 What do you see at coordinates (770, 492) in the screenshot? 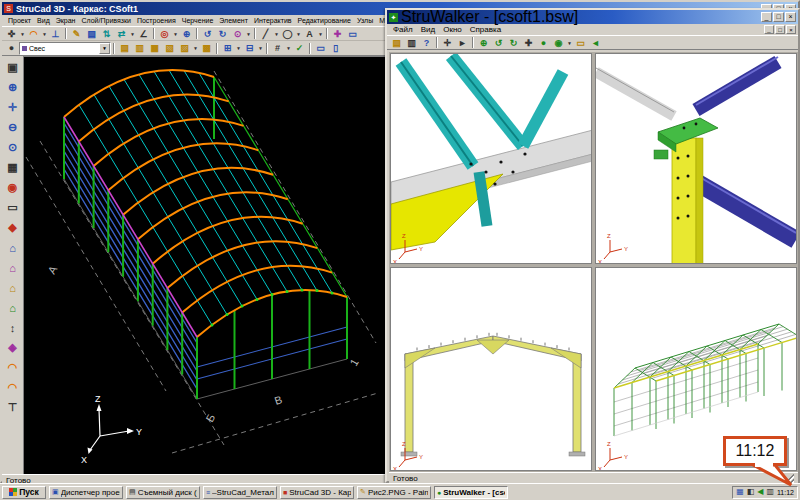
I see `network-tray-icon: ▥` at bounding box center [770, 492].